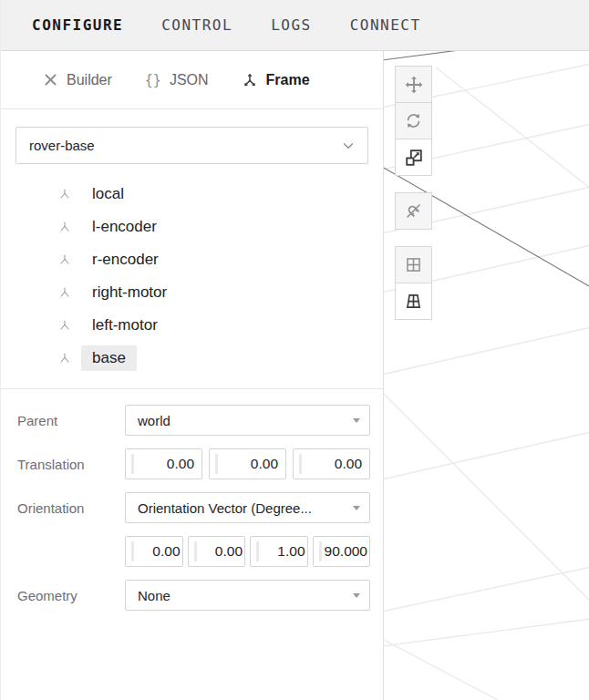 Image resolution: width=589 pixels, height=700 pixels. Describe the element at coordinates (177, 80) in the screenshot. I see `tab-json: {} JSON` at that location.